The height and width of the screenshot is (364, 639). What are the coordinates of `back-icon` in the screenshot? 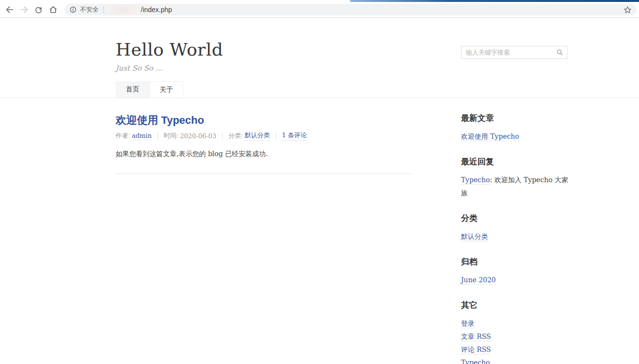 It's located at (10, 10).